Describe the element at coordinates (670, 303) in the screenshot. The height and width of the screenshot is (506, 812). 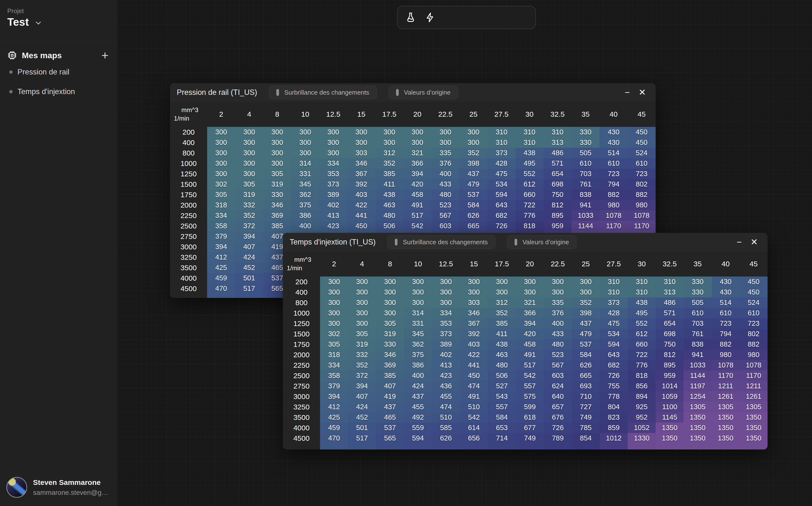
I see `map-cell: 486` at that location.